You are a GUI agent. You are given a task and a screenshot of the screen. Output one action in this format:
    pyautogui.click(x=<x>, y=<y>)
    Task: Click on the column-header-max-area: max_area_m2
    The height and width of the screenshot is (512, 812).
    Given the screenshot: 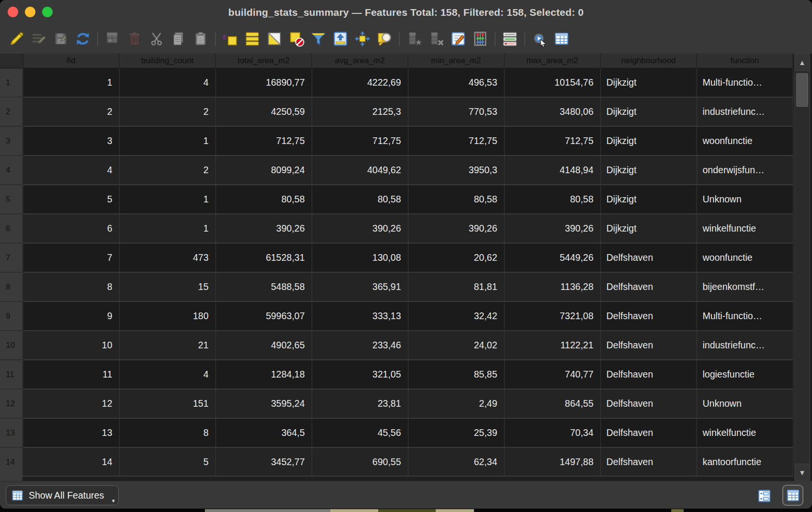 What is the action you would take?
    pyautogui.click(x=553, y=61)
    